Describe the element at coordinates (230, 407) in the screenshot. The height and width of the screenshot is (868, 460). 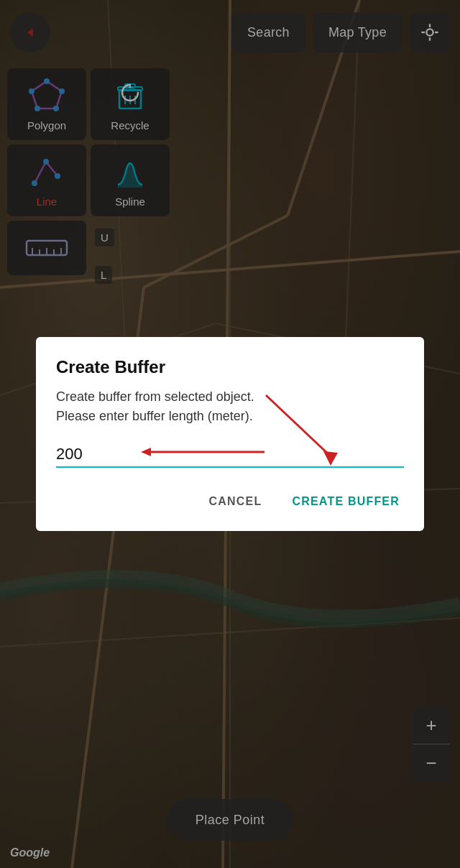
I see `dialog-body: Create buffer from selected object. Plea…` at that location.